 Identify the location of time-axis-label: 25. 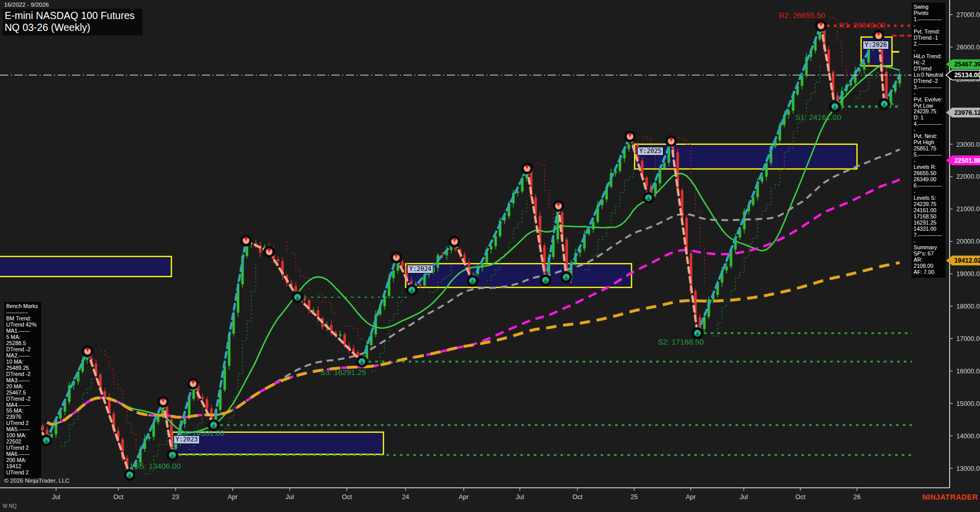
(634, 497).